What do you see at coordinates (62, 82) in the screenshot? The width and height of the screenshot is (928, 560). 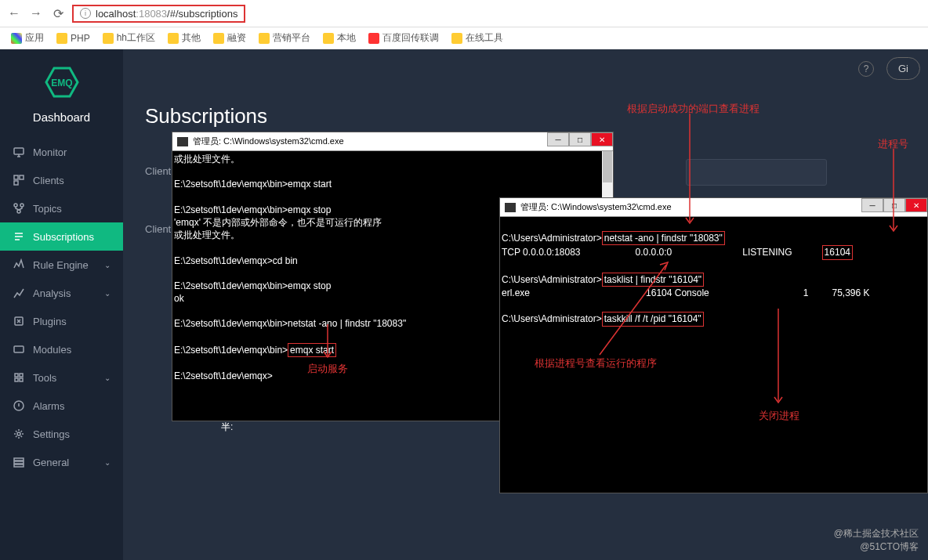 I see `emq-logo-icon: EMQ` at bounding box center [62, 82].